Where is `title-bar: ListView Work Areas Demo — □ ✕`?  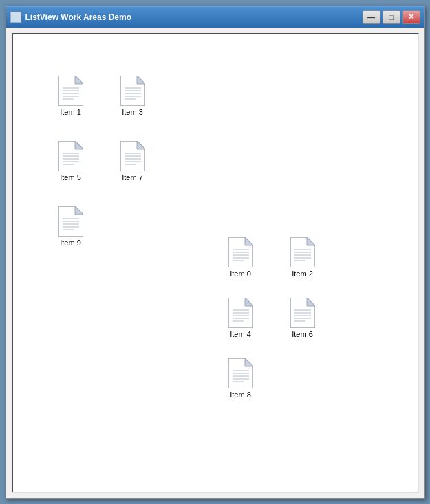 title-bar: ListView Work Areas Demo — □ ✕ is located at coordinates (215, 17).